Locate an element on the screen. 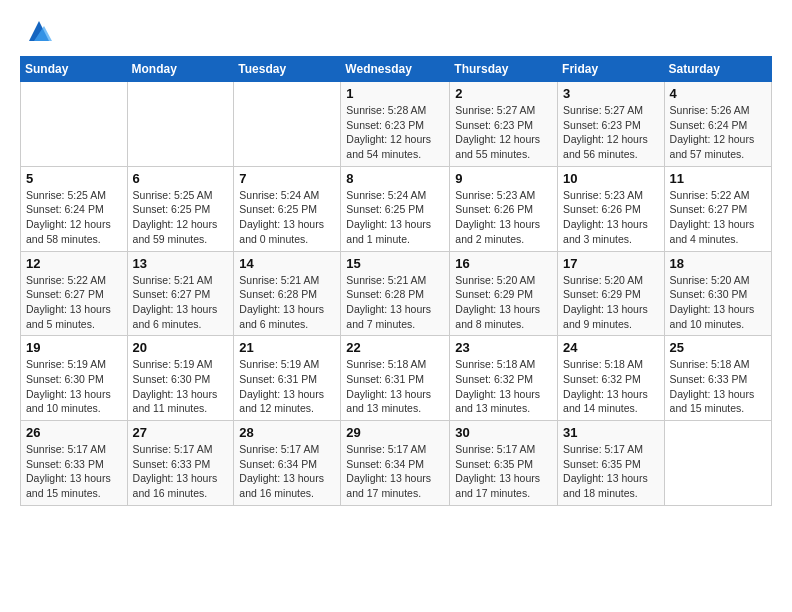 The width and height of the screenshot is (792, 612). day-info: Sunrise: 5:25 AMSunset: 6:24 PMDaylight:… is located at coordinates (74, 218).